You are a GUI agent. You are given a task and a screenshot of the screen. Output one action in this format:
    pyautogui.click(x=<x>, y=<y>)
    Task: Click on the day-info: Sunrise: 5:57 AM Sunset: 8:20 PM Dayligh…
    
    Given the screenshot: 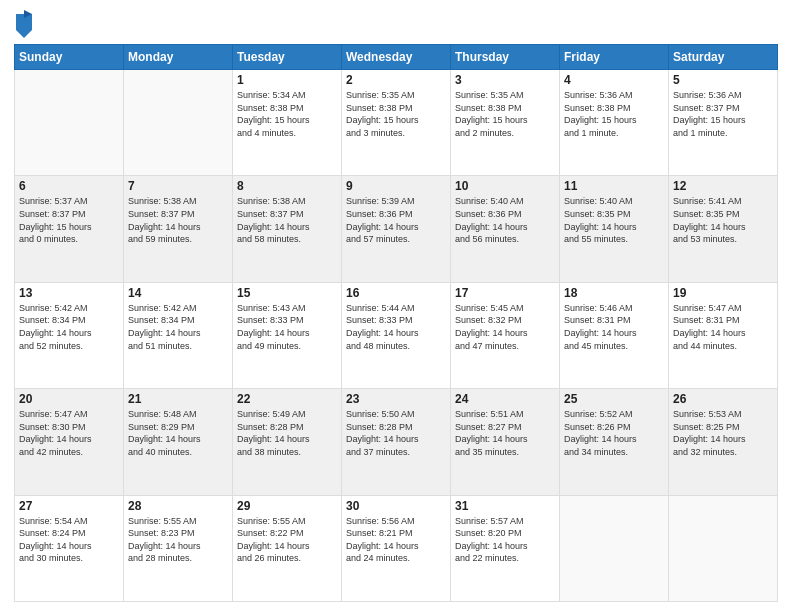 What is the action you would take?
    pyautogui.click(x=505, y=540)
    